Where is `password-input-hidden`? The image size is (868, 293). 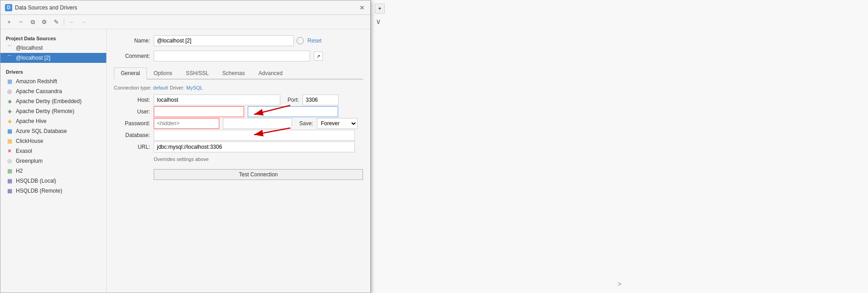
password-input-hidden is located at coordinates (186, 123).